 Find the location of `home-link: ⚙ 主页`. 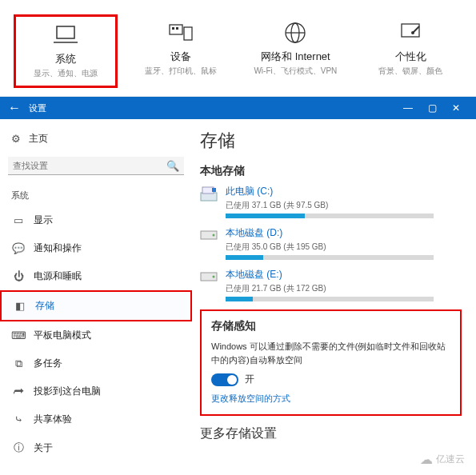

home-link: ⚙ 主页 is located at coordinates (96, 139).